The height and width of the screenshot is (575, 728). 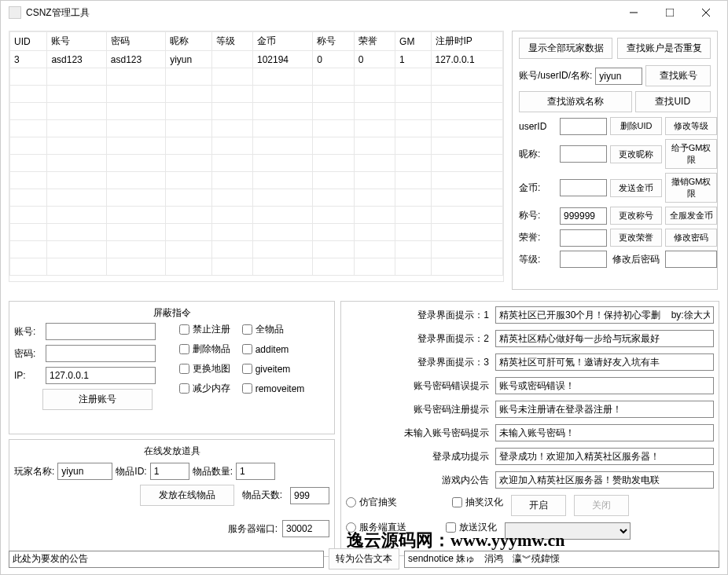 I want to click on cb-all-items, so click(x=247, y=330).